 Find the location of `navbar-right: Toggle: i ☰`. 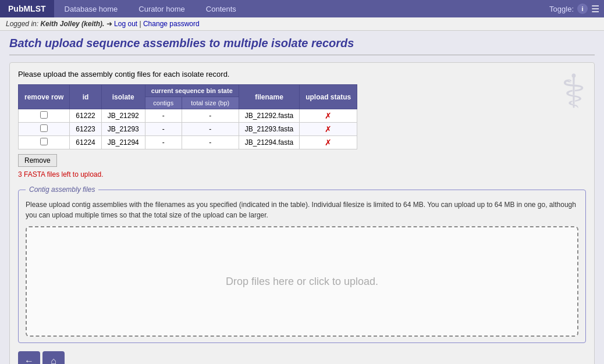

navbar-right: Toggle: i ☰ is located at coordinates (577, 9).